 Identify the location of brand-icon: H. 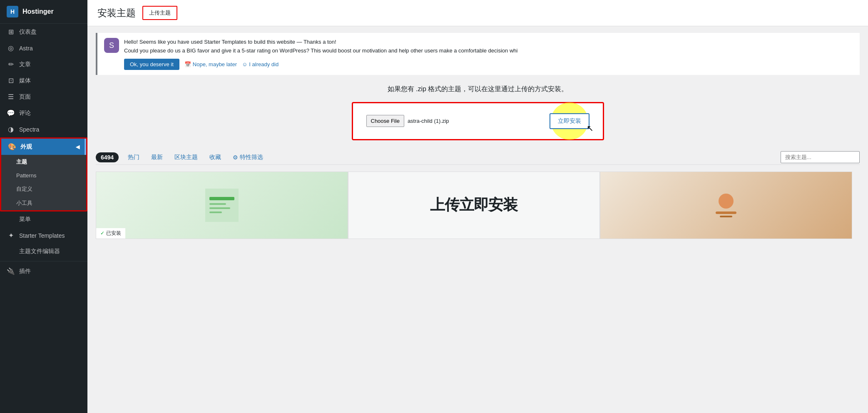
(12, 12).